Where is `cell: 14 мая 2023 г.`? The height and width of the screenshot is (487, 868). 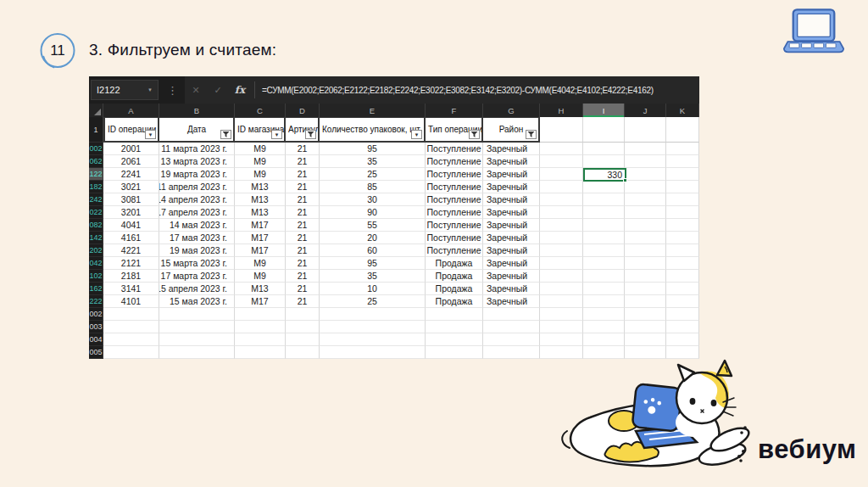
cell: 14 мая 2023 г. is located at coordinates (197, 226).